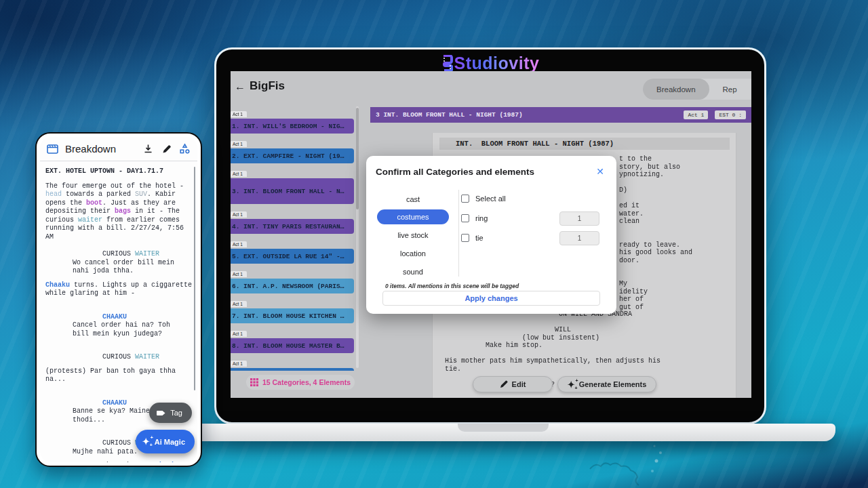 The height and width of the screenshot is (488, 868). Describe the element at coordinates (491, 298) in the screenshot. I see `apply-changes-button: Apply changes` at that location.